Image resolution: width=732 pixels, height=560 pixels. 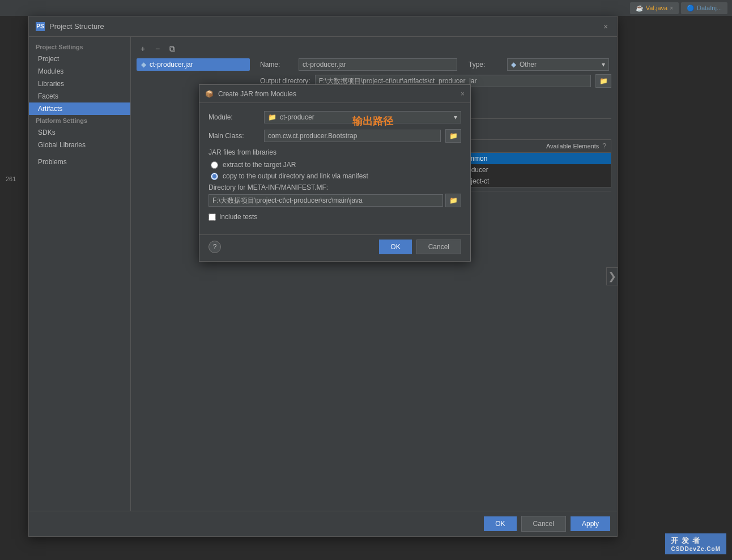 What do you see at coordinates (79, 84) in the screenshot?
I see `sidebar-item-libraries: Libraries` at bounding box center [79, 84].